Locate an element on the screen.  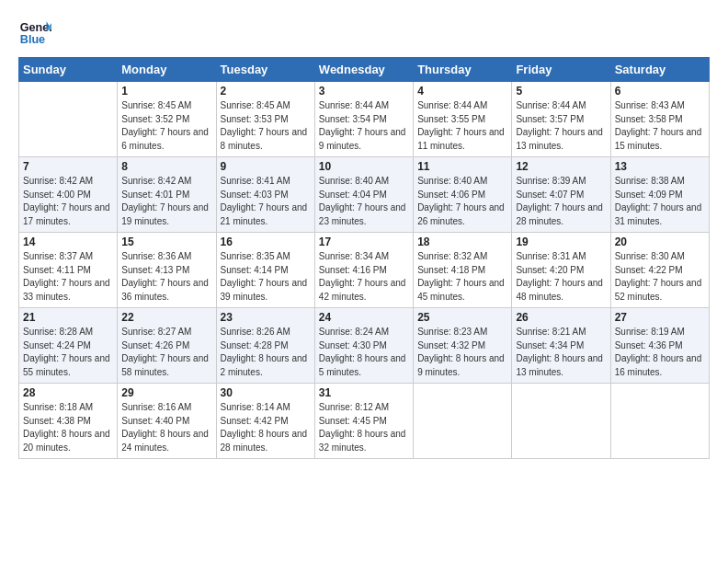
weekday-header: Monday is located at coordinates (167, 70).